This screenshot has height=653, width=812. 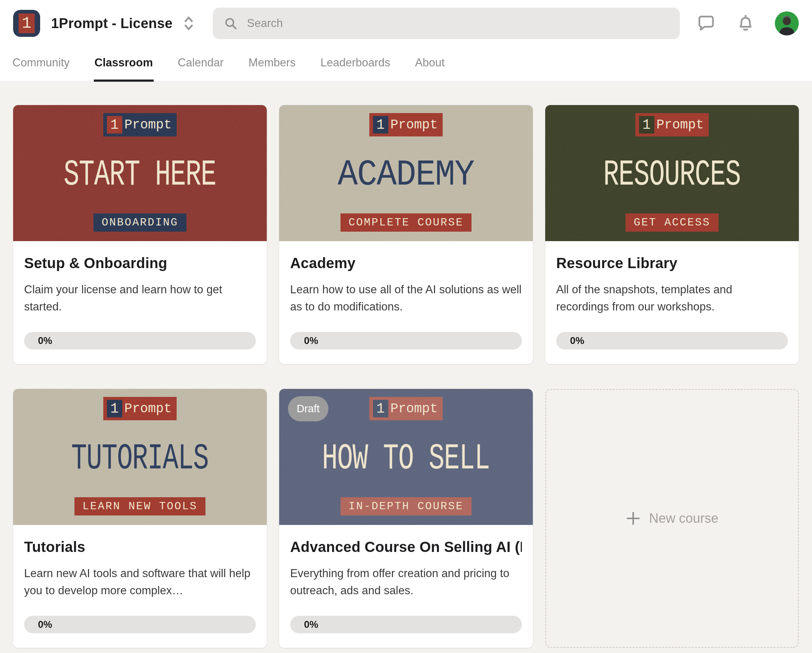 I want to click on chevron-up-down-icon, so click(x=189, y=23).